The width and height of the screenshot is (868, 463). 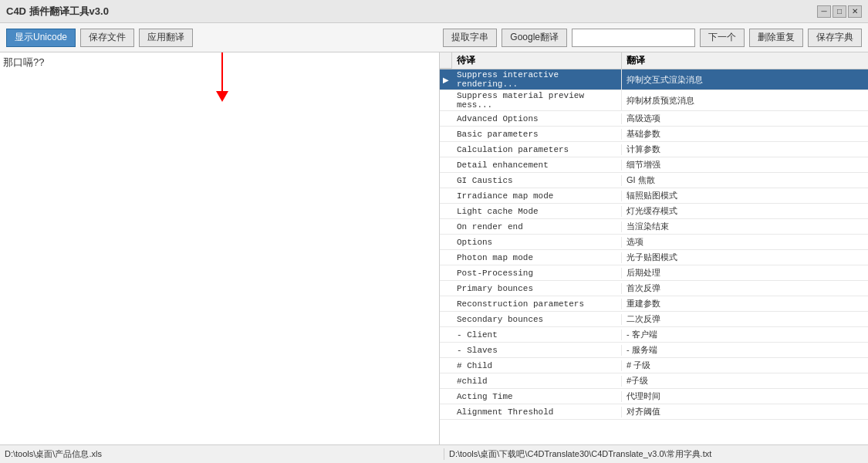 I want to click on header-arrow-col, so click(x=446, y=60).